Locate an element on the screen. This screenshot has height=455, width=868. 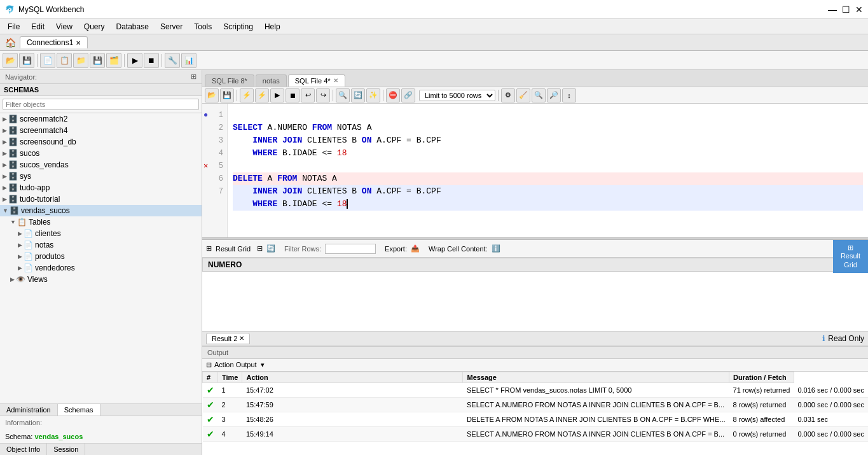
tab-administration: Administration is located at coordinates (29, 410).